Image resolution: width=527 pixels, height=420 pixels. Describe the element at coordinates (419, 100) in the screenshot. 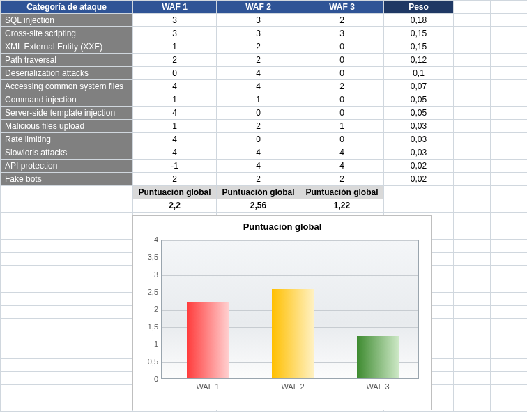

I see `cell-peso: 0,05` at that location.